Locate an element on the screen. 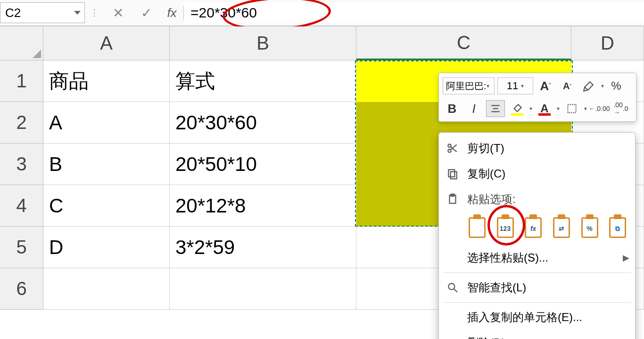 The width and height of the screenshot is (644, 339). formula-input is located at coordinates (414, 13).